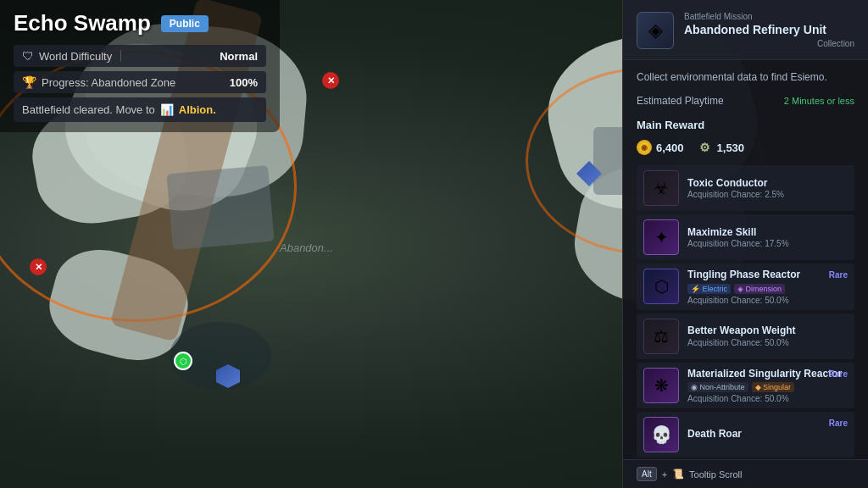  Describe the element at coordinates (768, 233) in the screenshot. I see `reward-name: Maximize Skill` at that location.